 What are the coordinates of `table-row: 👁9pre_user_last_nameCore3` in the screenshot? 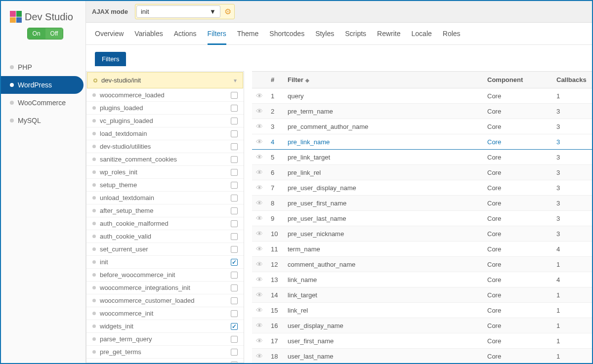 It's located at (422, 218).